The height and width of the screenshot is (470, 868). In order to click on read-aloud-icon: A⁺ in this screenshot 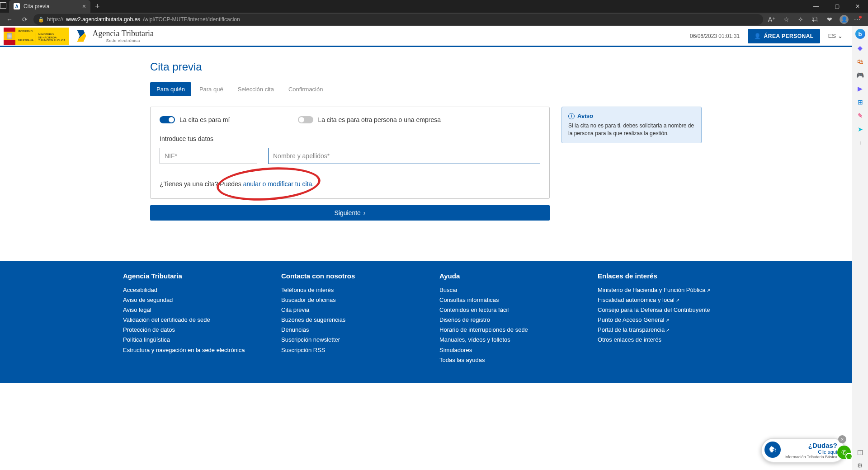, I will do `click(772, 19)`.